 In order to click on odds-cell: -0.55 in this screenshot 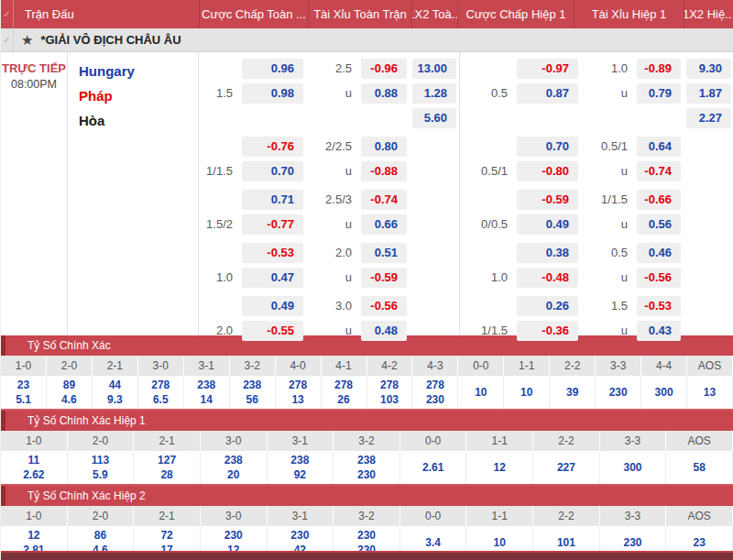, I will do `click(273, 331)`.